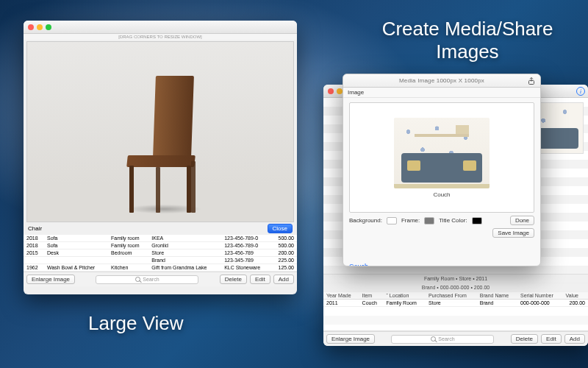 Image resolution: width=588 pixels, height=368 pixels. I want to click on item-link: Couch, so click(442, 265).